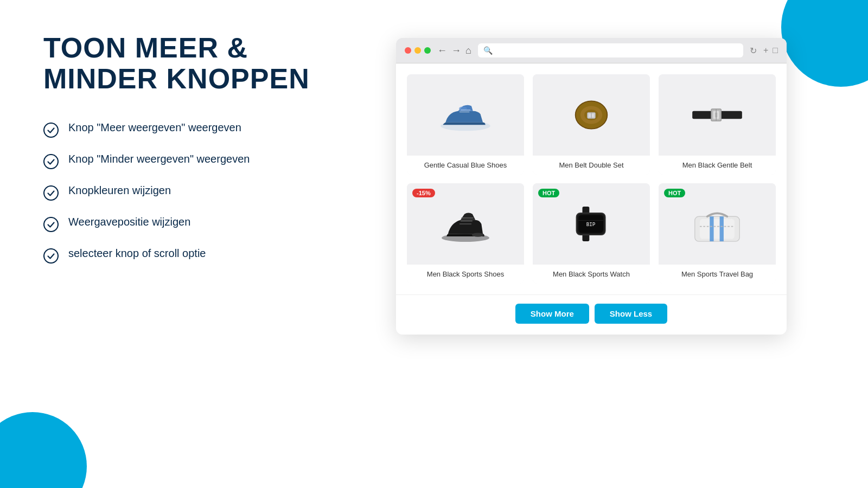 The image size is (868, 488). What do you see at coordinates (159, 159) in the screenshot?
I see `feature-text: Knop "Minder weergeven" weergeven` at bounding box center [159, 159].